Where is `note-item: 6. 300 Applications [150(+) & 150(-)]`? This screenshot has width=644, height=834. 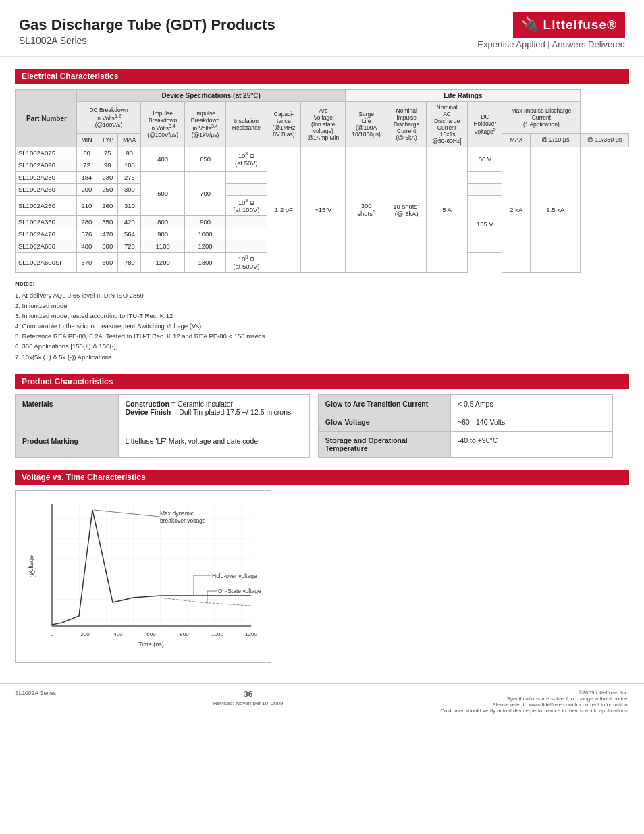 note-item: 6. 300 Applications [150(+) & 150(-)] is located at coordinates (322, 346).